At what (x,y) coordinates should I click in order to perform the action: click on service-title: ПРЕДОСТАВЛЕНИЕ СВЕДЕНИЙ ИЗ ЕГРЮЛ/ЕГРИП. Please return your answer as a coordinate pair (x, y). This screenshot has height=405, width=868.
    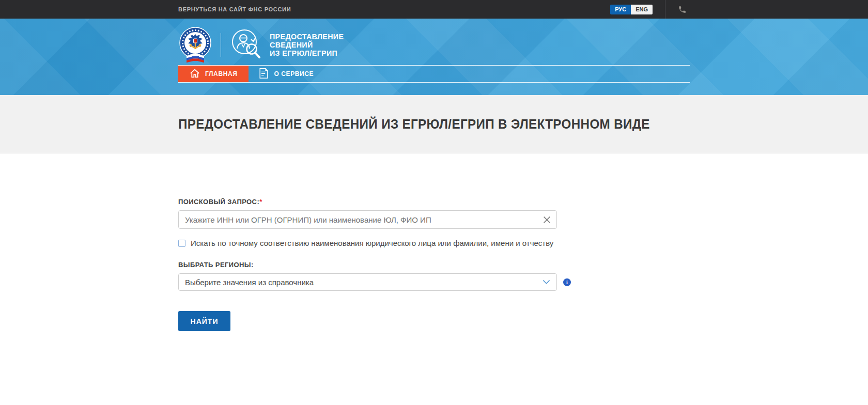
    Looking at the image, I should click on (307, 45).